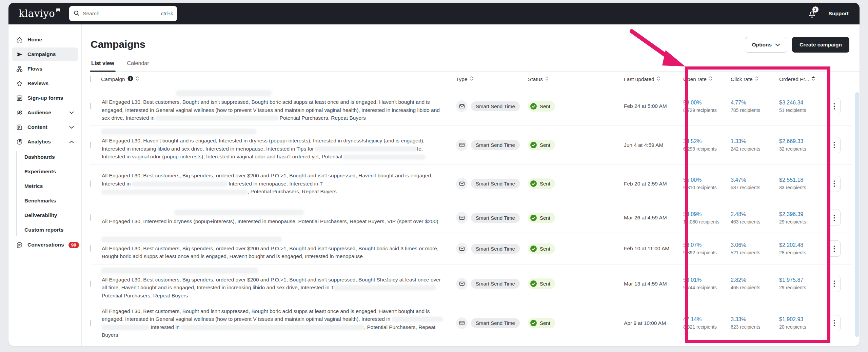 The image size is (868, 352). I want to click on sidebar-item-deliverability: Deliverability, so click(49, 215).